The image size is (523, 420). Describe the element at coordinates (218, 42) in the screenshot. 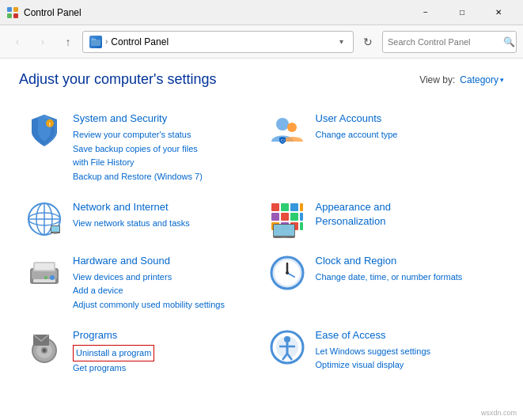

I see `address-bar: › Control Panel ▾` at that location.